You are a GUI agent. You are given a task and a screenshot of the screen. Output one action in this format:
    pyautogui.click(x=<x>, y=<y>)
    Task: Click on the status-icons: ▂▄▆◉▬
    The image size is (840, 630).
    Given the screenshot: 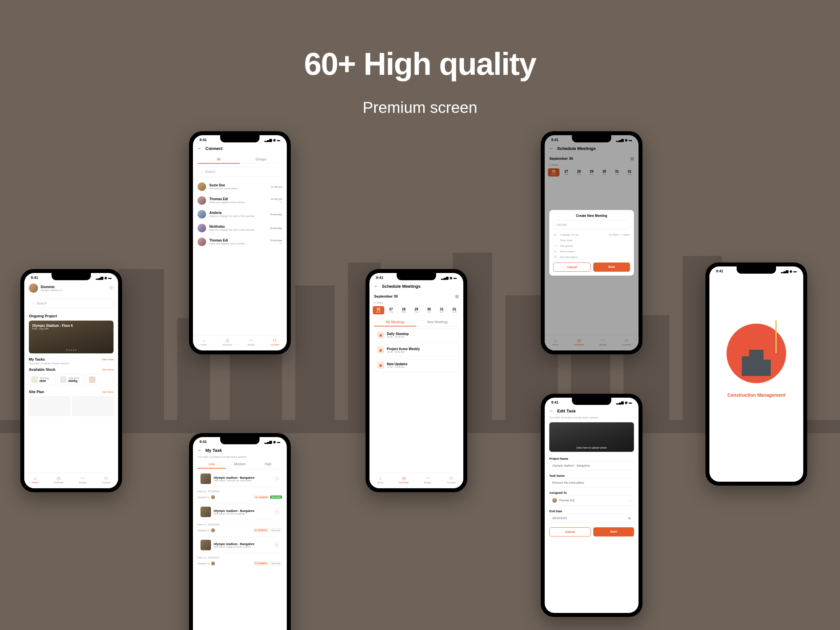 What is the action you would take?
    pyautogui.click(x=449, y=278)
    